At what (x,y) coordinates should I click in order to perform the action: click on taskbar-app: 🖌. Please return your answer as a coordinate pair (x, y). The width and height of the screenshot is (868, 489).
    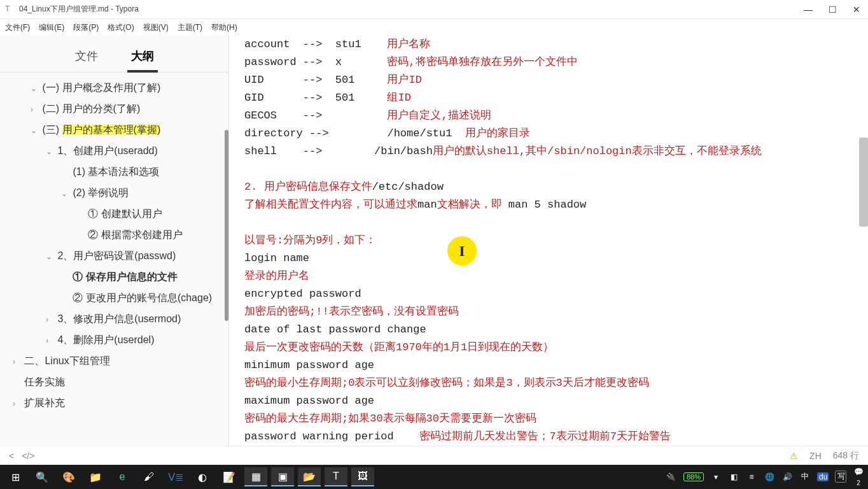
    Looking at the image, I should click on (149, 477).